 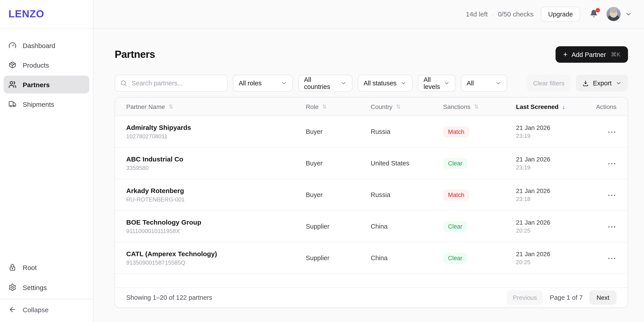 What do you see at coordinates (39, 45) in the screenshot?
I see `sidebar-item-label: Dashboard` at bounding box center [39, 45].